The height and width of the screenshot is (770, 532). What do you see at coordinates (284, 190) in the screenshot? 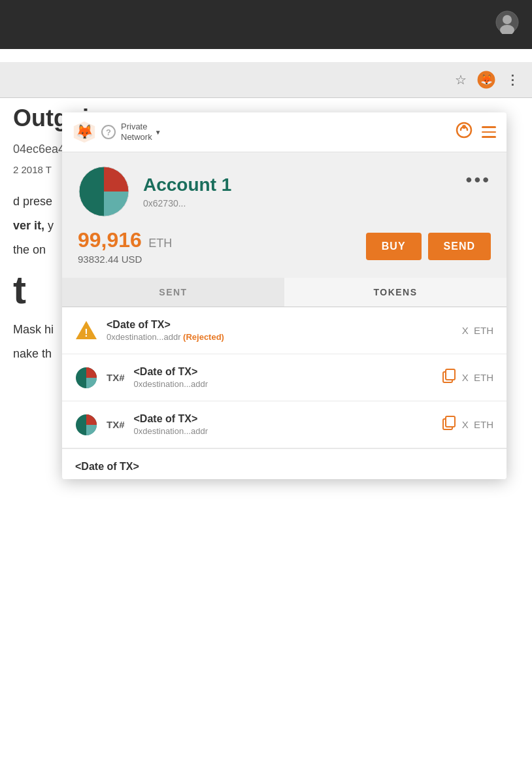
I see `account-section: Account 1 0x62730... •••` at bounding box center [284, 190].